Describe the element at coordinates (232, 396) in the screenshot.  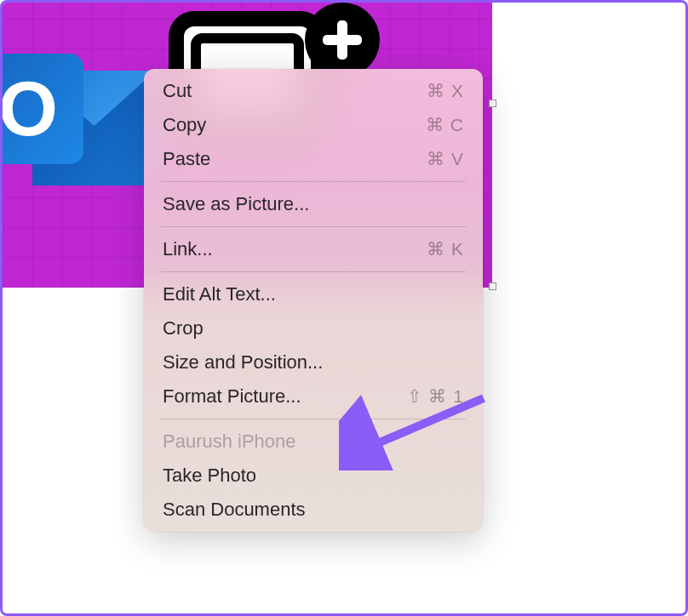
I see `menu-label: Format Picture...` at that location.